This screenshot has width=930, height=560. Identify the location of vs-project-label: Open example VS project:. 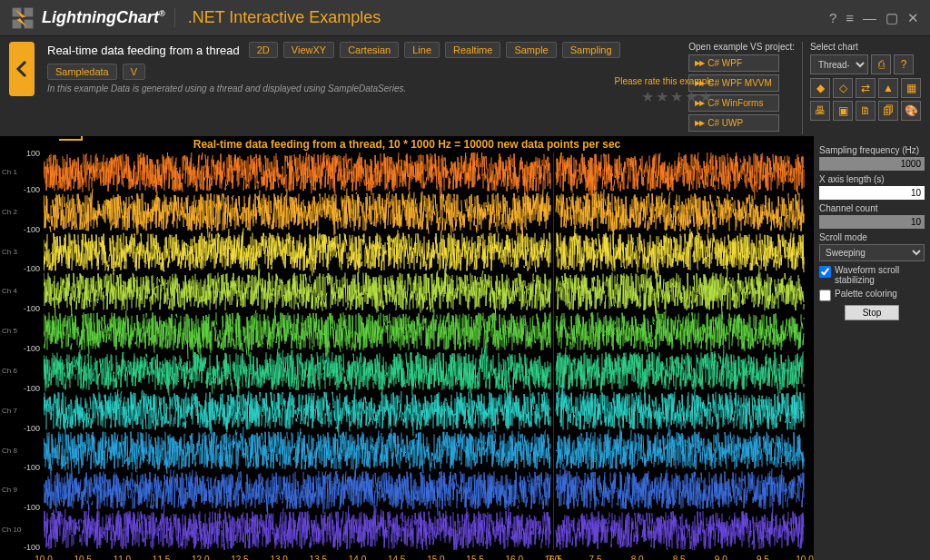
(741, 47).